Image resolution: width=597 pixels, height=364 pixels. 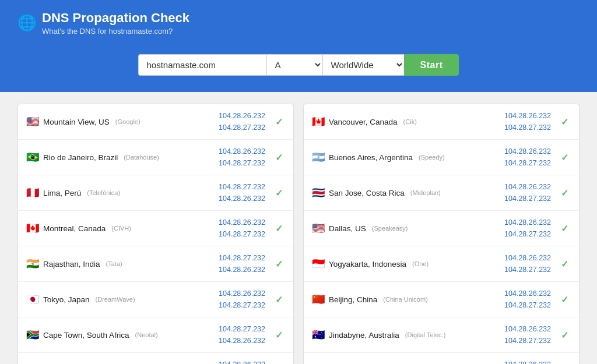 I want to click on flag-icon: 🇧🇷, so click(x=33, y=157).